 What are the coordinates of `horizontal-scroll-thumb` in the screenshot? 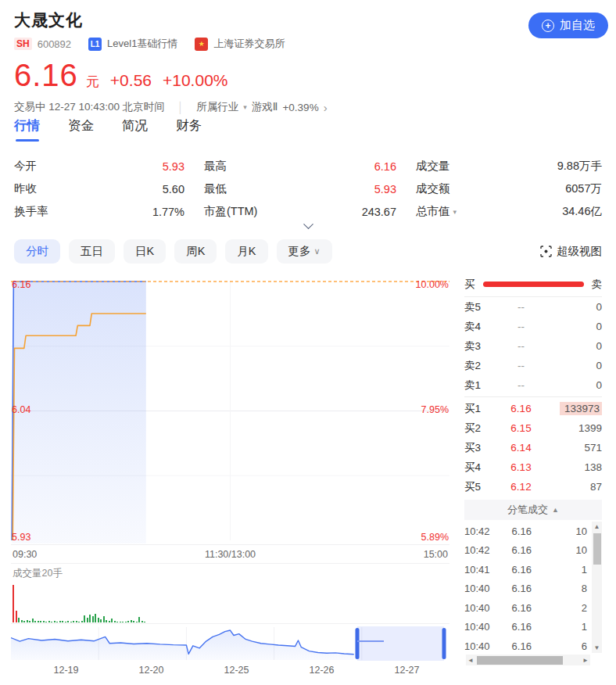 It's located at (520, 660).